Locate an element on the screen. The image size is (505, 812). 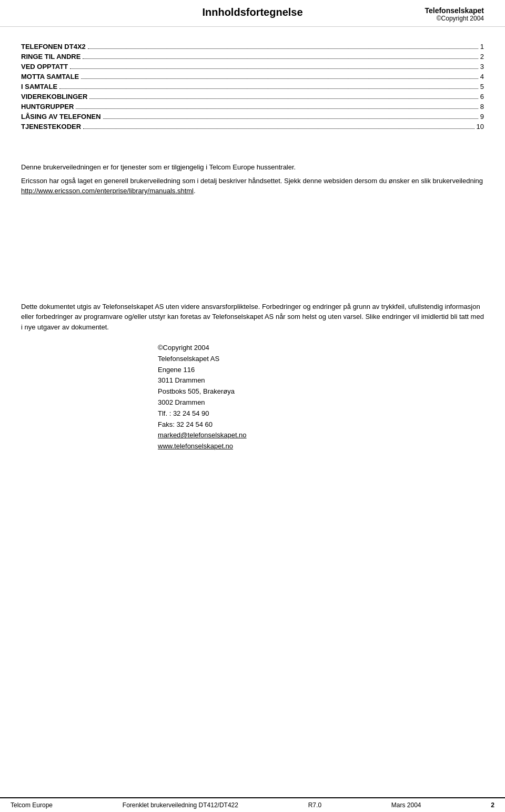
toc-item: RINGE TIL ANDRE 2 is located at coordinates (252, 57).